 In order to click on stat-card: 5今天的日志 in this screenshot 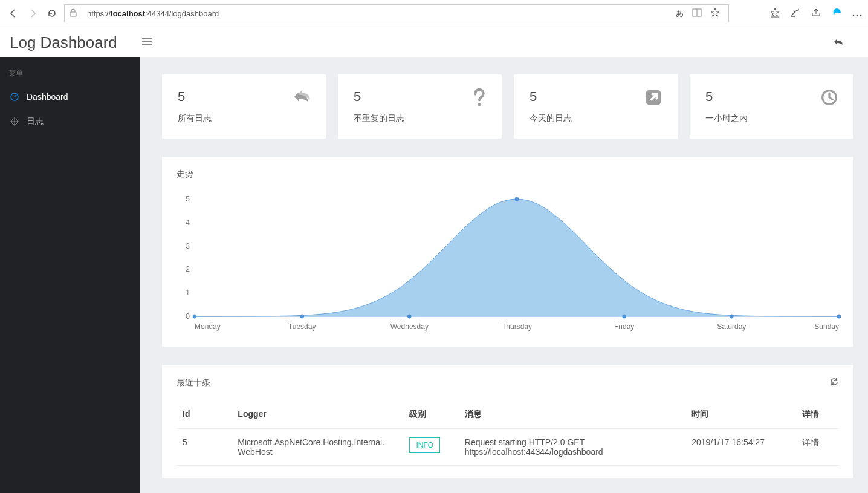, I will do `click(596, 106)`.